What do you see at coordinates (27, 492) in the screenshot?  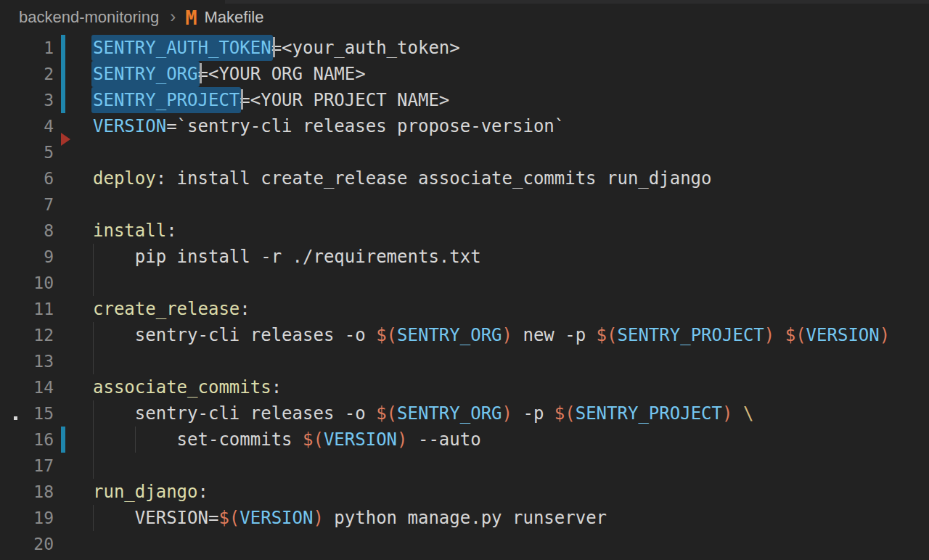 I see `line-number: 18` at bounding box center [27, 492].